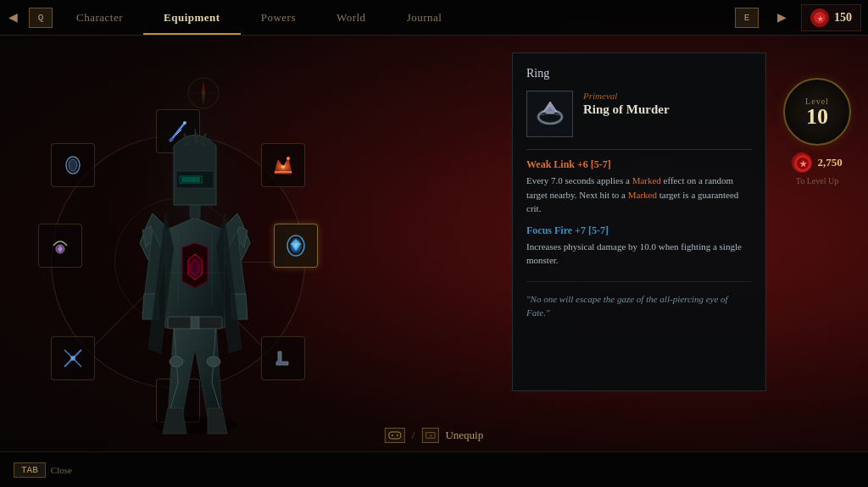  I want to click on nav-right-section: E ▶ ★ 150, so click(800, 18).